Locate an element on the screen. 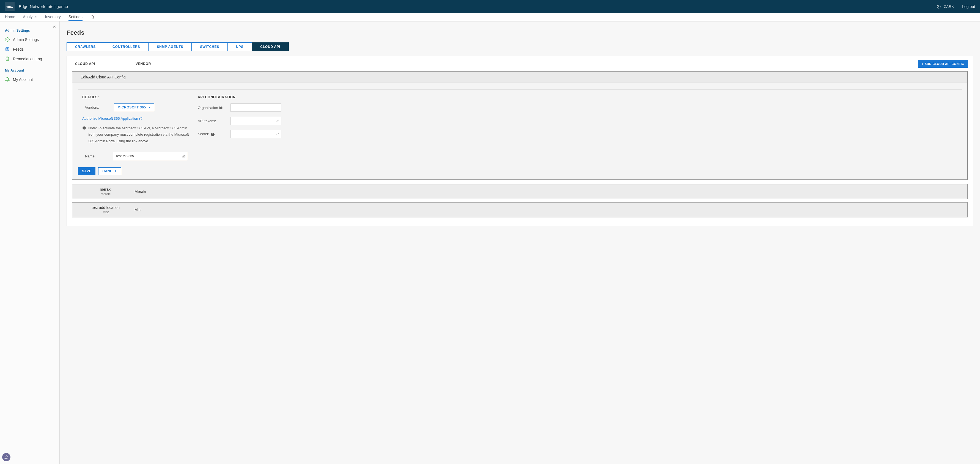 The height and width of the screenshot is (464, 980). sidebar-item-label: Admin Settings is located at coordinates (26, 40).